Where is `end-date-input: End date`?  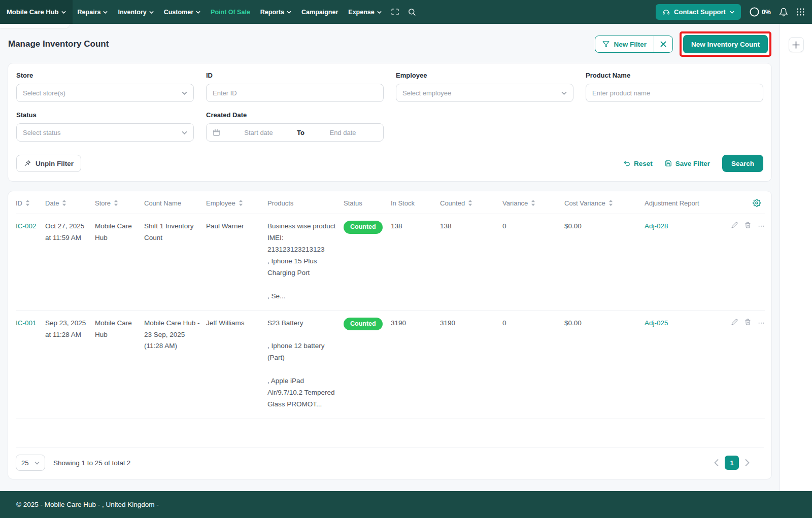 end-date-input: End date is located at coordinates (343, 133).